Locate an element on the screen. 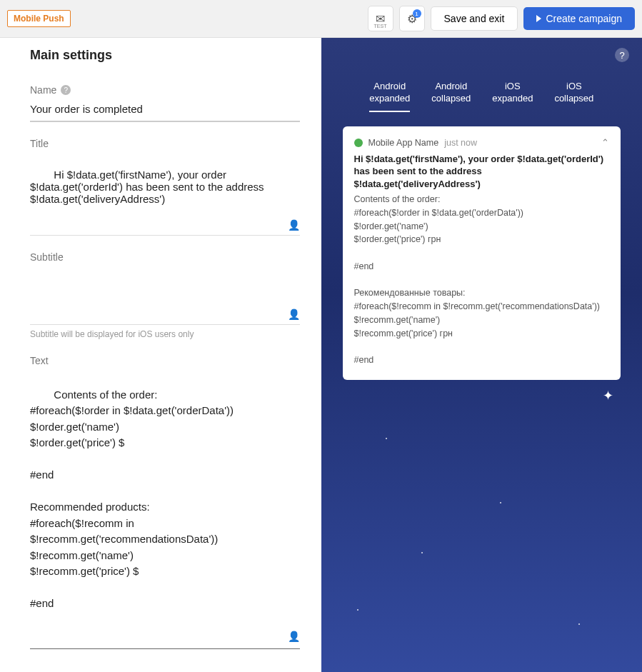 The width and height of the screenshot is (642, 672). title-input: Hi $!data.get('firstName'), your order $… is located at coordinates (165, 194).